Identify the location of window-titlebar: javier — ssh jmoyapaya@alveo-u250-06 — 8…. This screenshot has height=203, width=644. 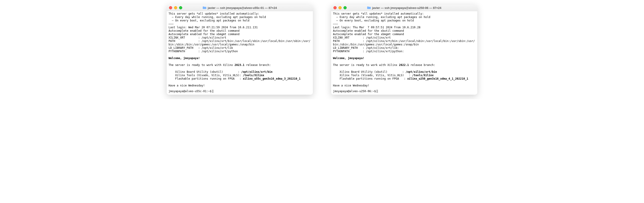
(404, 8).